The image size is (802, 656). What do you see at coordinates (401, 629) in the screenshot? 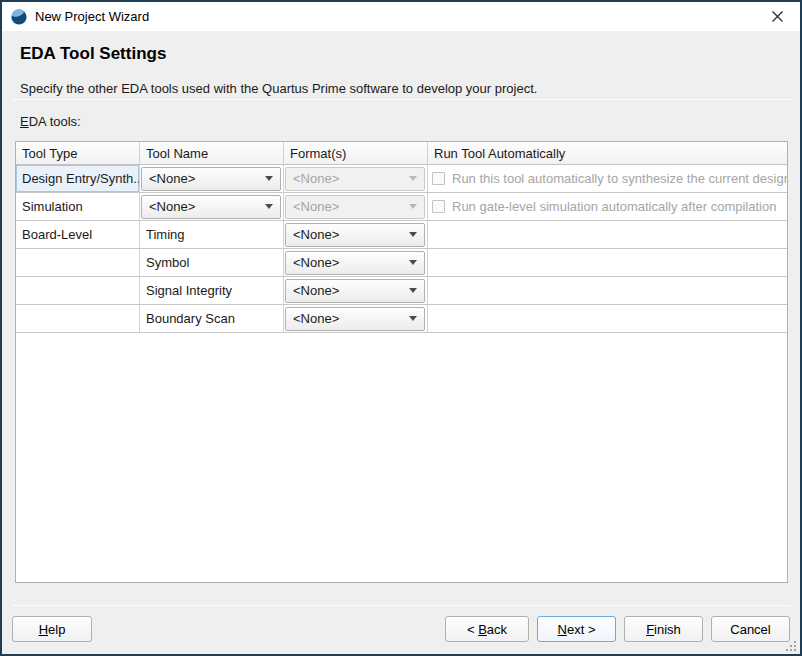
I see `footer-button-bar: Help < Back Next > Finish Cancel` at bounding box center [401, 629].